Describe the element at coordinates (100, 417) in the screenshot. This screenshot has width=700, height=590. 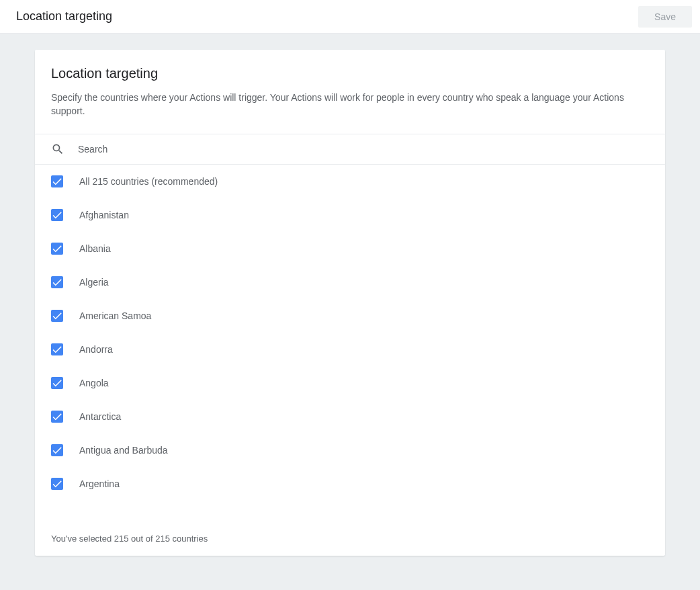
I see `item-label: Antarctica` at that location.